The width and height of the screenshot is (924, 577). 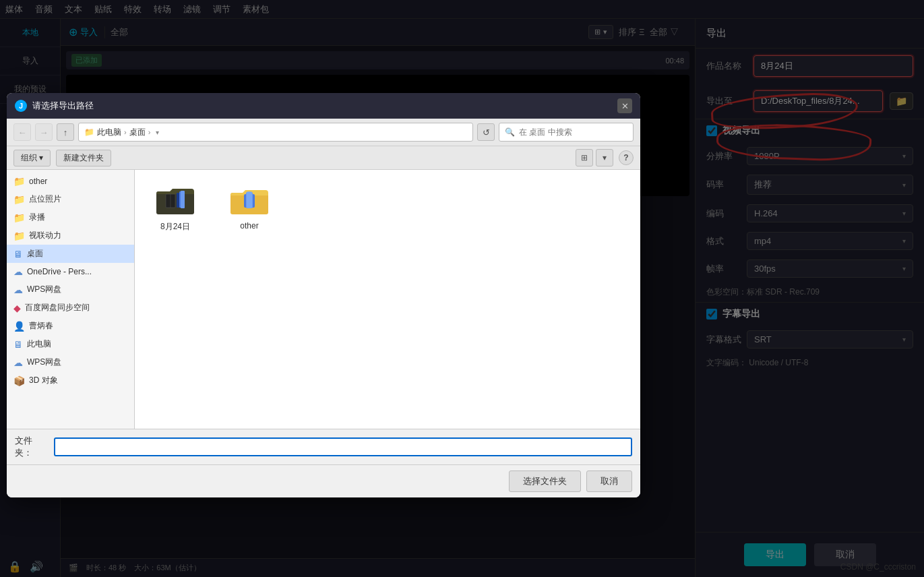 What do you see at coordinates (19, 200) in the screenshot?
I see `nav-folder-icon-photos: 📁` at bounding box center [19, 200].